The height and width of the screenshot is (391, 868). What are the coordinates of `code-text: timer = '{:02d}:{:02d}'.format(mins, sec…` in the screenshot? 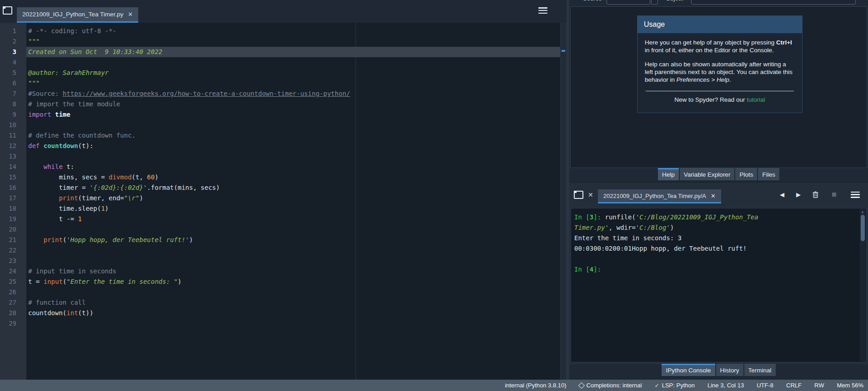 It's located at (293, 188).